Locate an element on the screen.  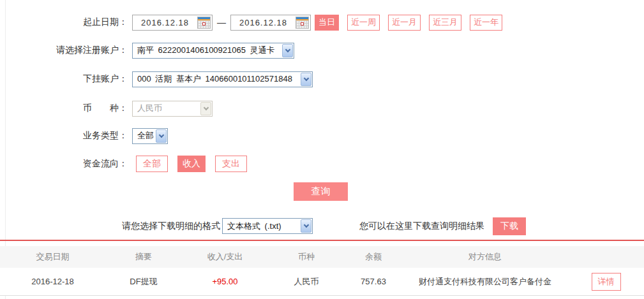
quick-range-today-button: 当日 is located at coordinates (327, 23).